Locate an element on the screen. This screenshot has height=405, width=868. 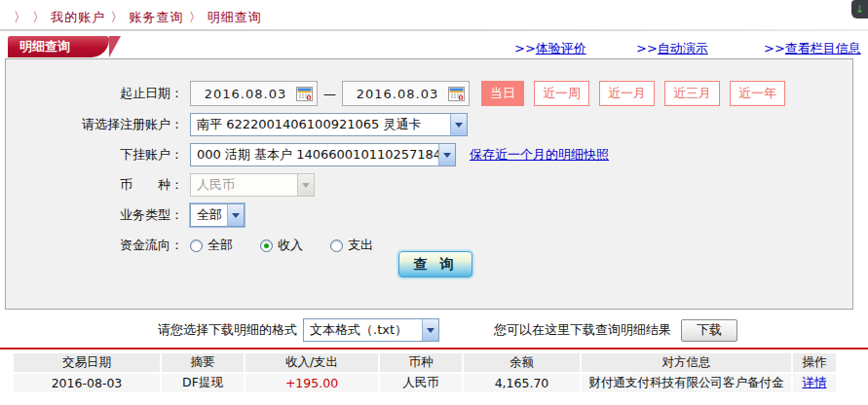
row-registered-account: 请选择注册账户： 南平 6222001406100921065 灵通卡 is located at coordinates (429, 125).